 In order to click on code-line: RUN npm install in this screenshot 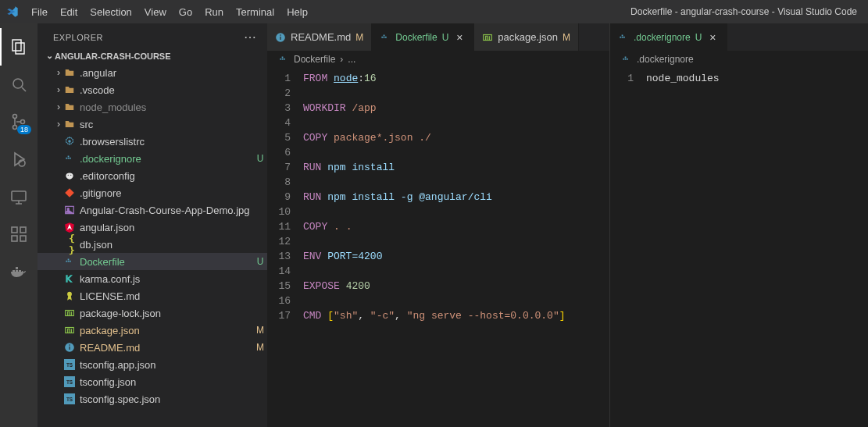, I will do `click(456, 167)`.